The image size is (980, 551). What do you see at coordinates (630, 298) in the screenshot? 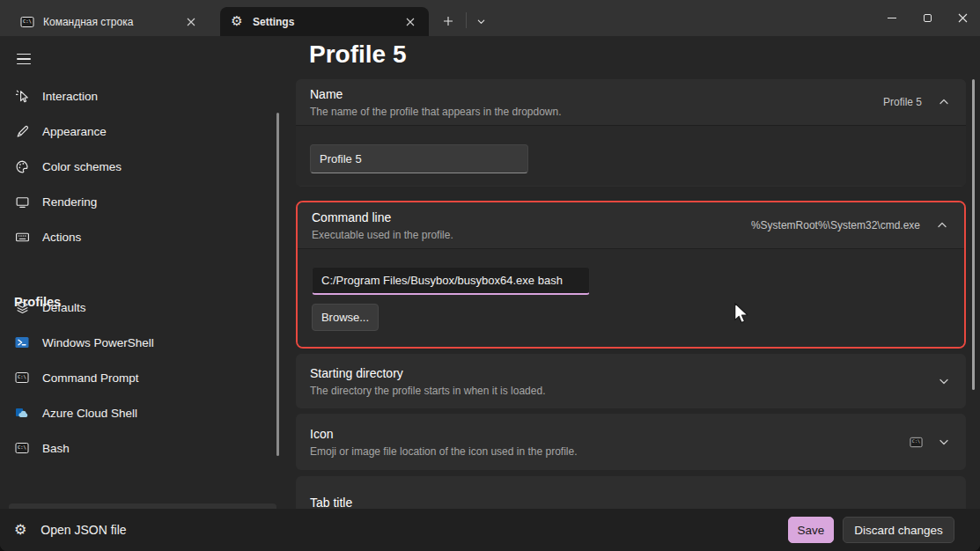
I see `command-line-section-body: Browse...` at bounding box center [630, 298].